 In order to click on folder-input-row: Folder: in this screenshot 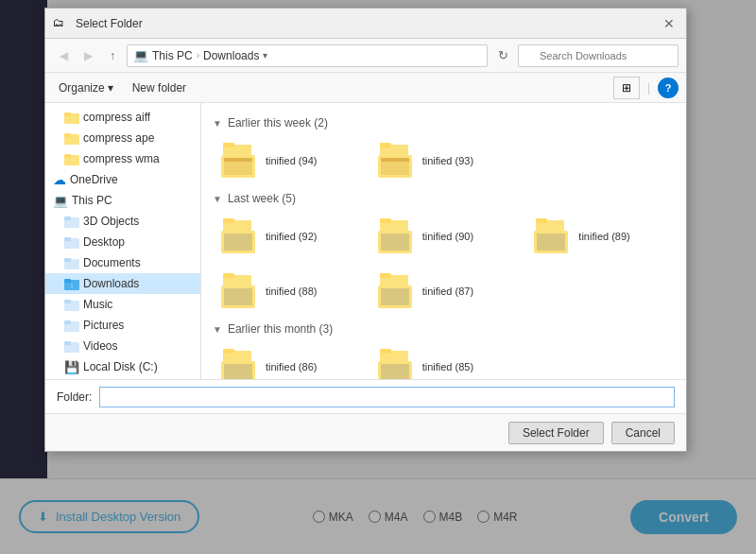, I will do `click(366, 396)`.